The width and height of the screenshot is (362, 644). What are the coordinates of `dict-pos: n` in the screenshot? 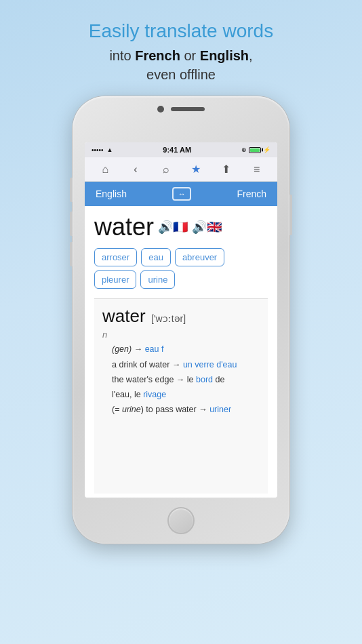 It's located at (181, 335).